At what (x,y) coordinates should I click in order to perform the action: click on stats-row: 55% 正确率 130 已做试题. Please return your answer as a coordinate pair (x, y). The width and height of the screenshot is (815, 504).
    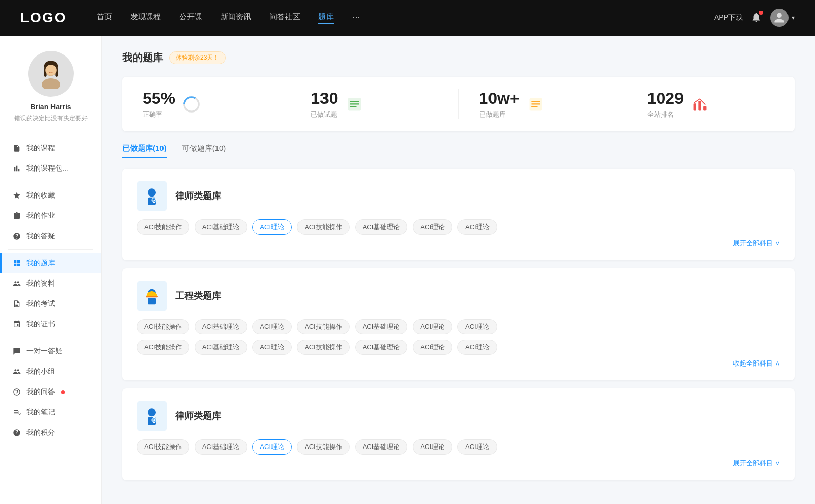
    Looking at the image, I should click on (458, 104).